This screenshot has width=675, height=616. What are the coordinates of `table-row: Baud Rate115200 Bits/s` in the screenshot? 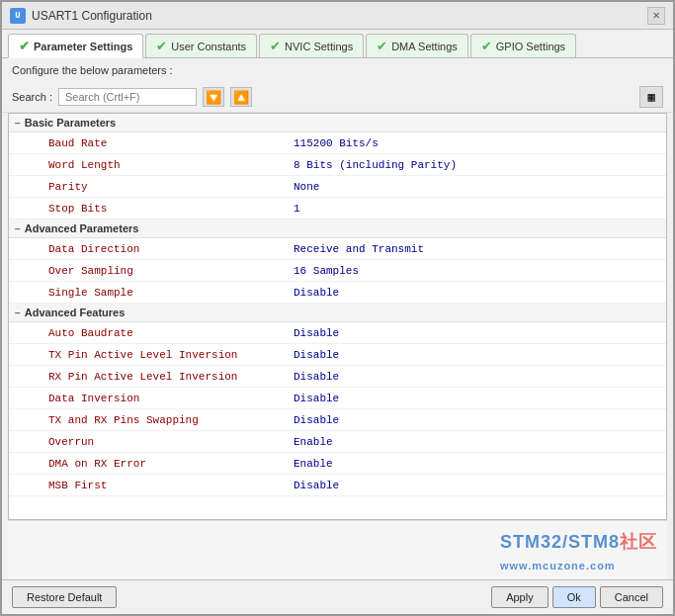 It's located at (338, 143).